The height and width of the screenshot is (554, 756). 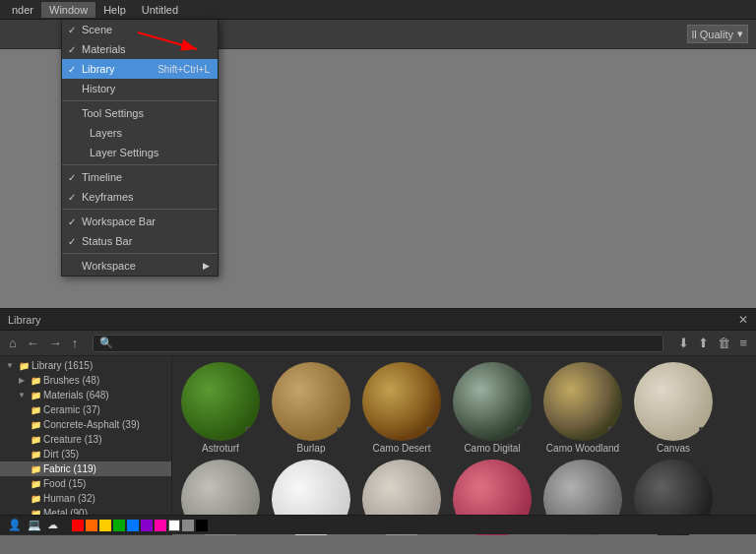 I want to click on search-box: 🔍, so click(x=378, y=343).